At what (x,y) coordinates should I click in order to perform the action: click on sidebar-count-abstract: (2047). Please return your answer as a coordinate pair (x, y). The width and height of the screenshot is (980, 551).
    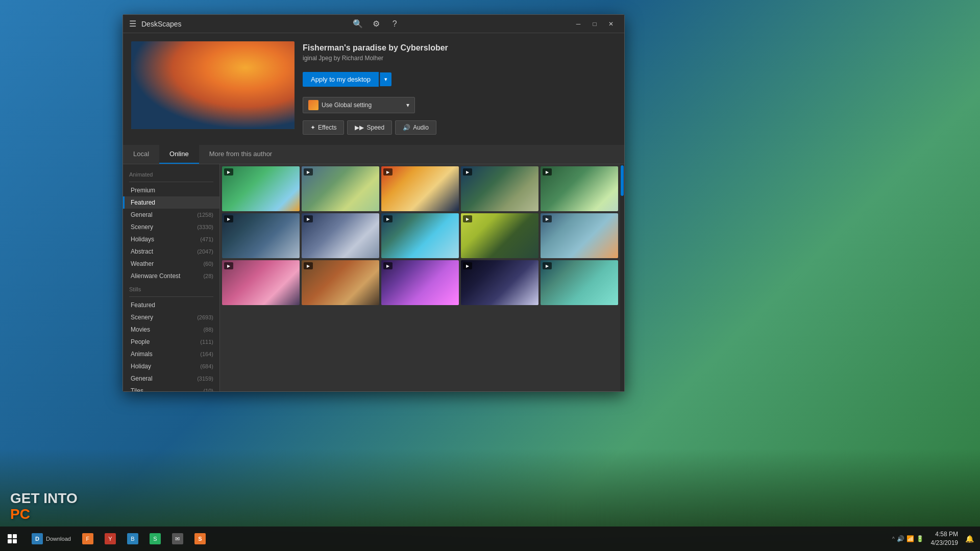
    Looking at the image, I should click on (205, 252).